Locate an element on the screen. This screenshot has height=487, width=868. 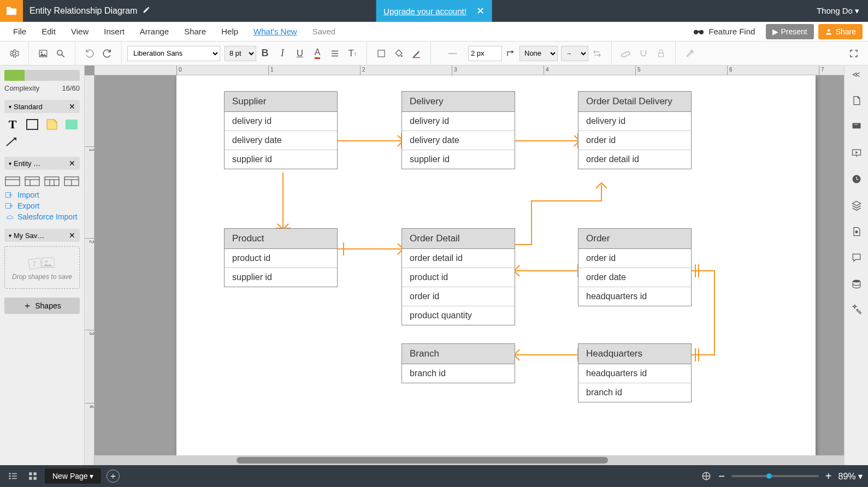
present-button: ▶ Present is located at coordinates (790, 32).